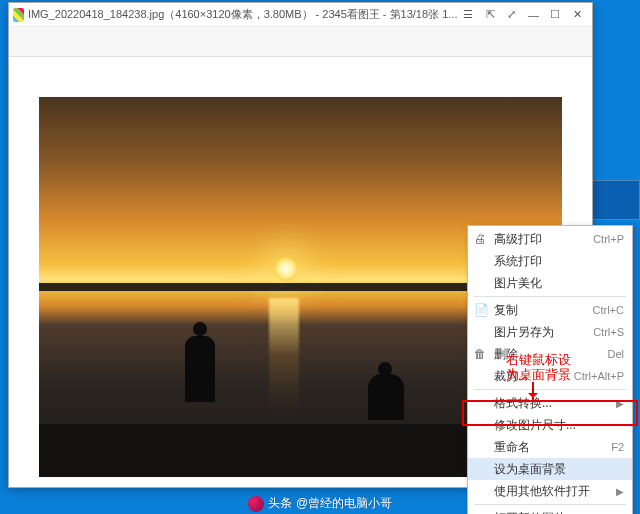  Describe the element at coordinates (550, 425) in the screenshot. I see `menu-item: 修改图片尺寸...` at that location.